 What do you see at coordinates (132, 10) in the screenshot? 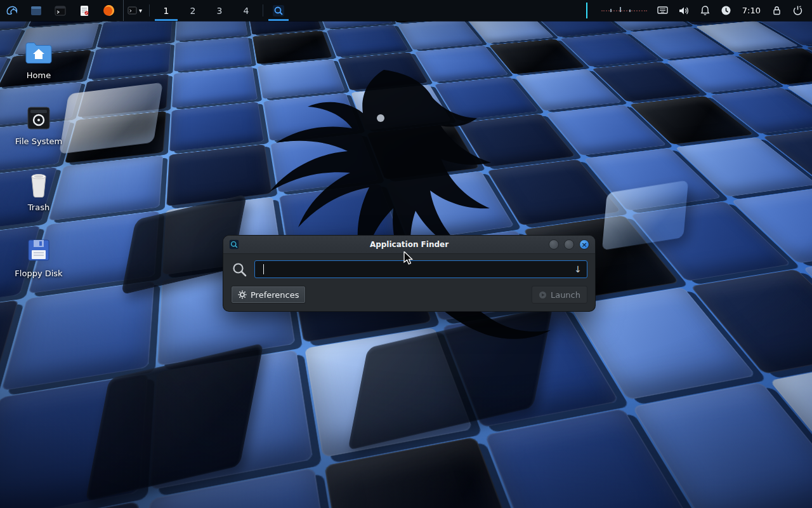
I see `mini-terminal-icon` at bounding box center [132, 10].